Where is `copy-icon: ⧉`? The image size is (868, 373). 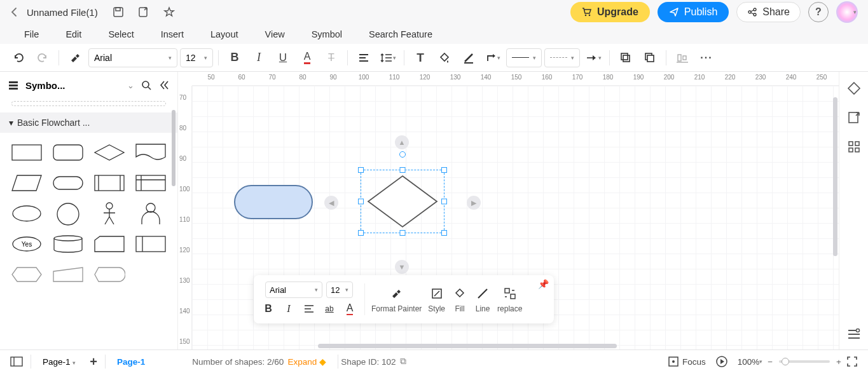
copy-icon: ⧉ is located at coordinates (403, 362).